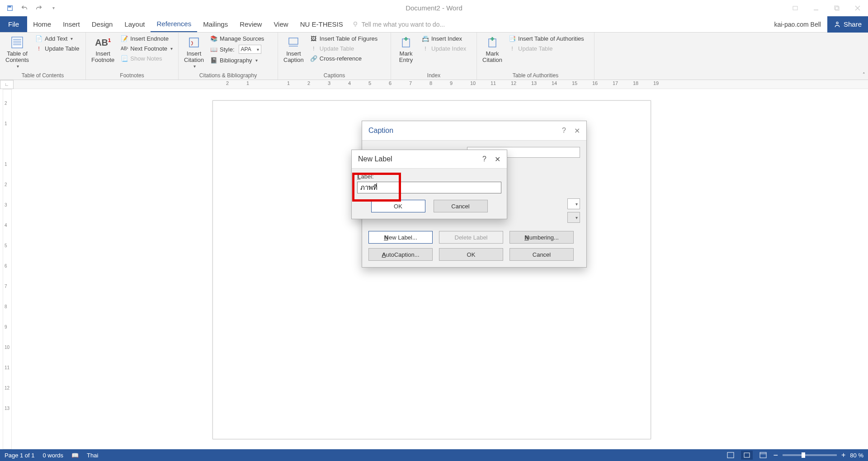 This screenshot has height=461, width=868. I want to click on window-controls, so click(826, 8).